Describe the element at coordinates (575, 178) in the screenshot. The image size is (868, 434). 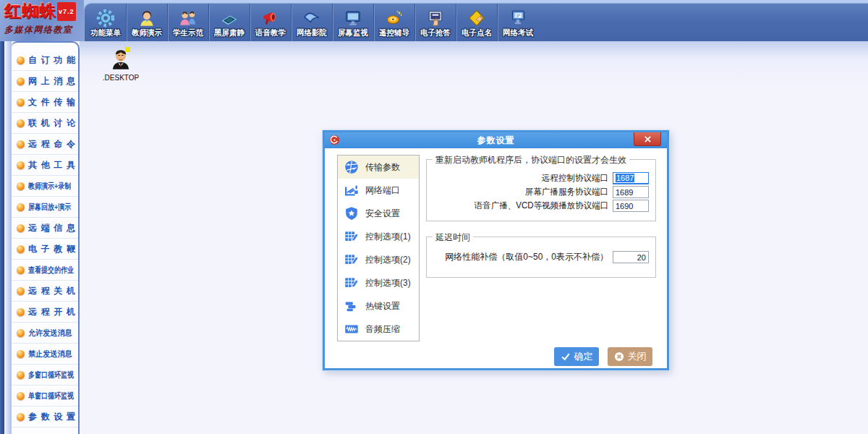
I see `field-label: 远程控制协议端口` at that location.